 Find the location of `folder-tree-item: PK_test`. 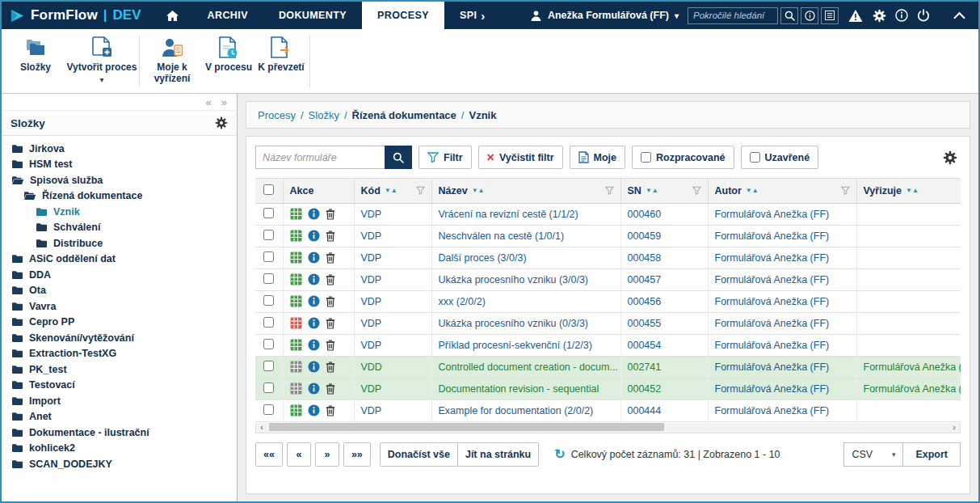

folder-tree-item: PK_test is located at coordinates (120, 370).